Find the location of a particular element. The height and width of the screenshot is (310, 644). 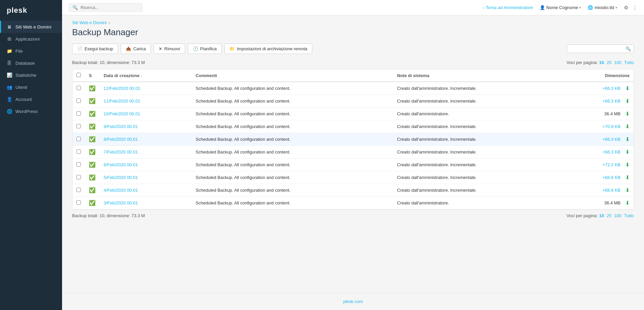

row-size-cell: +66.3 KB ⬇ is located at coordinates (599, 88).